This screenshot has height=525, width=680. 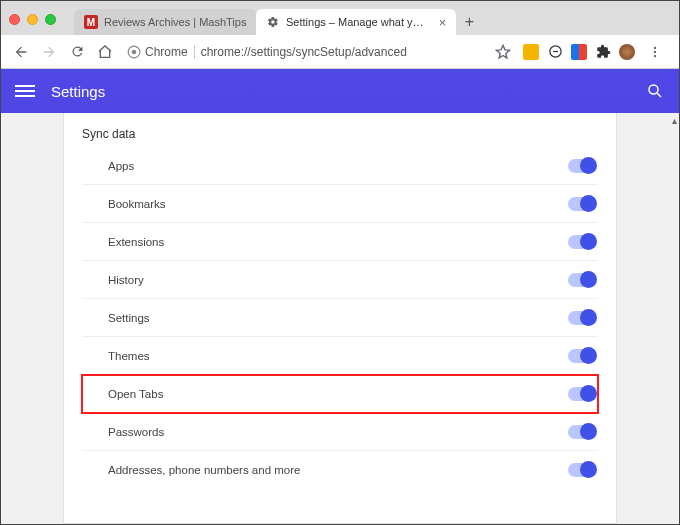 I want to click on sync-row-bookmarks: Bookmarks, so click(x=340, y=204).